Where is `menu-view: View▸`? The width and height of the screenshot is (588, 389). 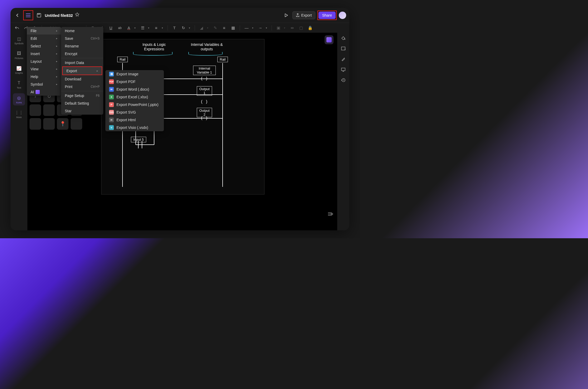
menu-view: View▸ is located at coordinates (44, 69).